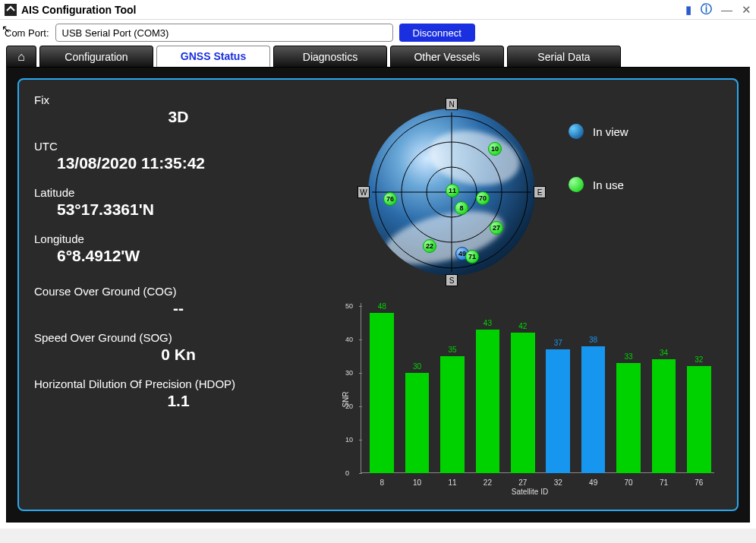 Image resolution: width=756 pixels, height=543 pixels. What do you see at coordinates (437, 33) in the screenshot?
I see `disconnect-button: Disconnect` at bounding box center [437, 33].